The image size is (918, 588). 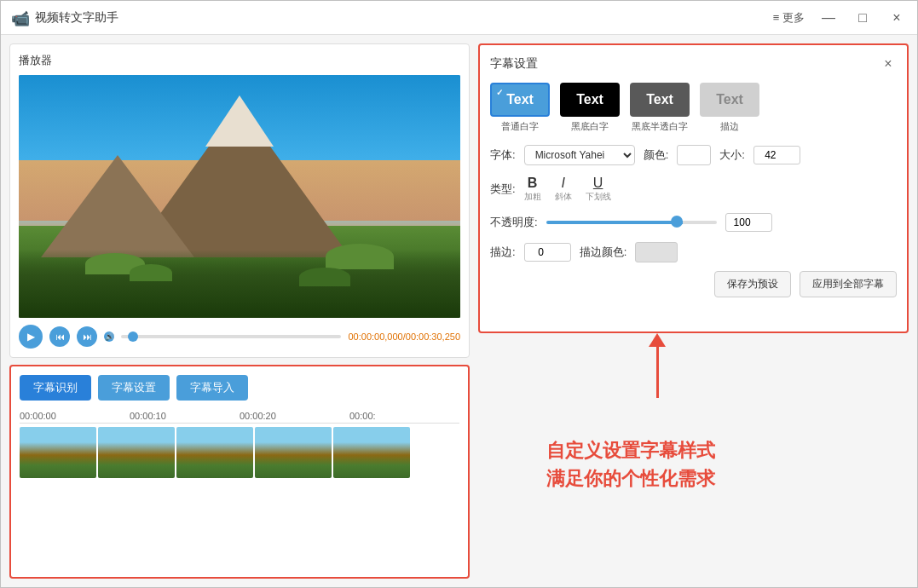 I want to click on opacity-thumb, so click(x=677, y=222).